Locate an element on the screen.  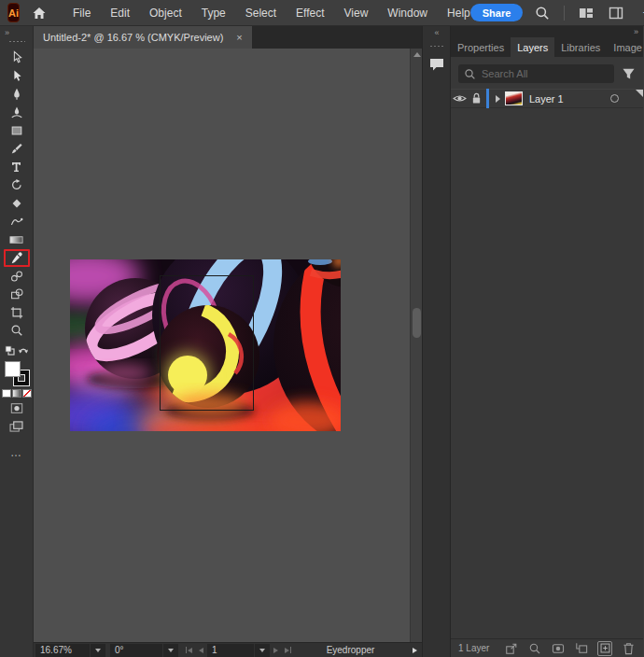
home-button is located at coordinates (39, 13).